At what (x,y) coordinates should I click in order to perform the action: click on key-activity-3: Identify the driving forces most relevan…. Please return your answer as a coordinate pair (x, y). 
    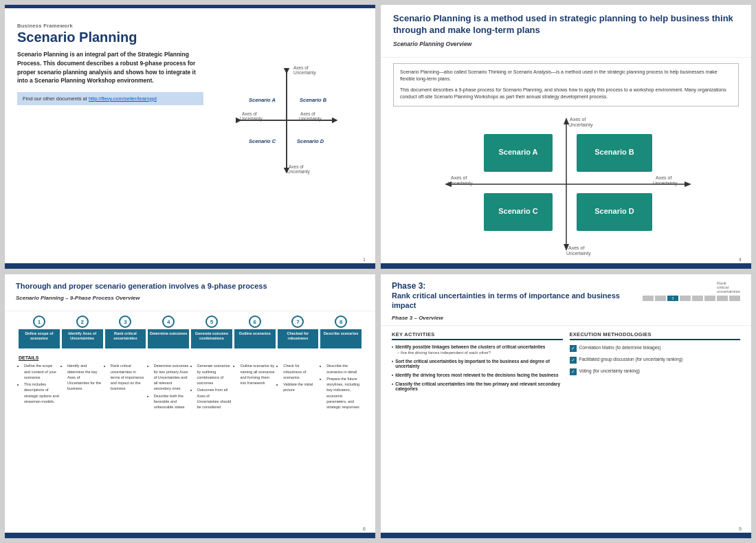
    Looking at the image, I should click on (477, 375).